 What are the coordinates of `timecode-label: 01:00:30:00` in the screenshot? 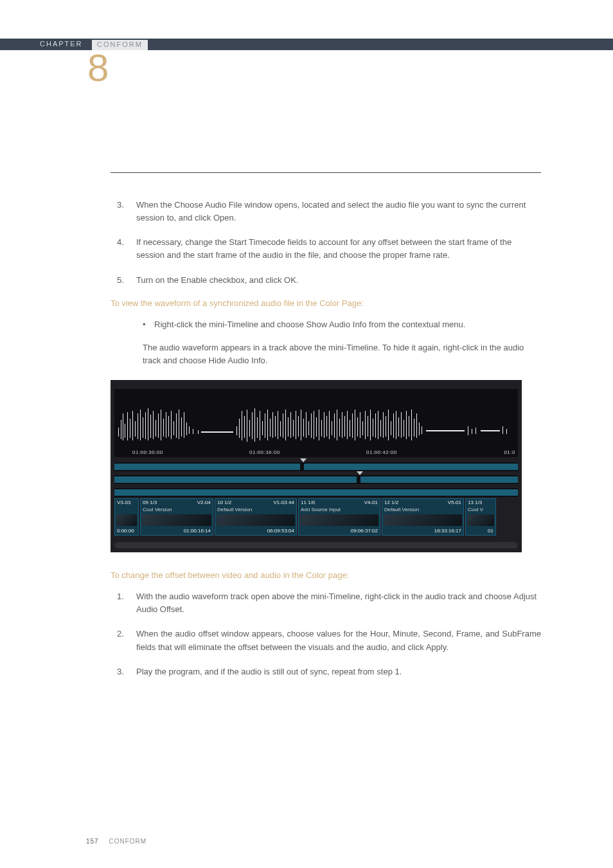 It's located at (148, 453).